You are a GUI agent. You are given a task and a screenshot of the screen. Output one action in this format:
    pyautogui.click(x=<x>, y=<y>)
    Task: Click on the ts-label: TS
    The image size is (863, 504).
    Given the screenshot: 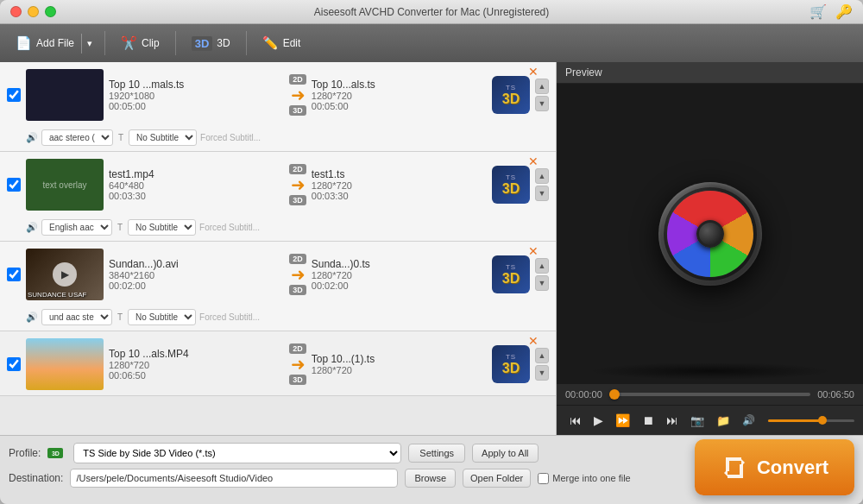 What is the action you would take?
    pyautogui.click(x=511, y=357)
    